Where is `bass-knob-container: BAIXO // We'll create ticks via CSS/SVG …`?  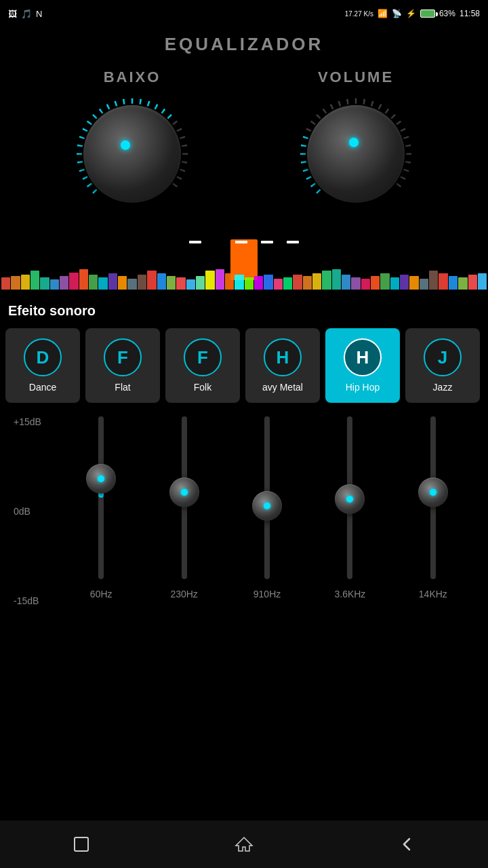
bass-knob-container: BAIXO // We'll create ticks via CSS/SVG … is located at coordinates (132, 142).